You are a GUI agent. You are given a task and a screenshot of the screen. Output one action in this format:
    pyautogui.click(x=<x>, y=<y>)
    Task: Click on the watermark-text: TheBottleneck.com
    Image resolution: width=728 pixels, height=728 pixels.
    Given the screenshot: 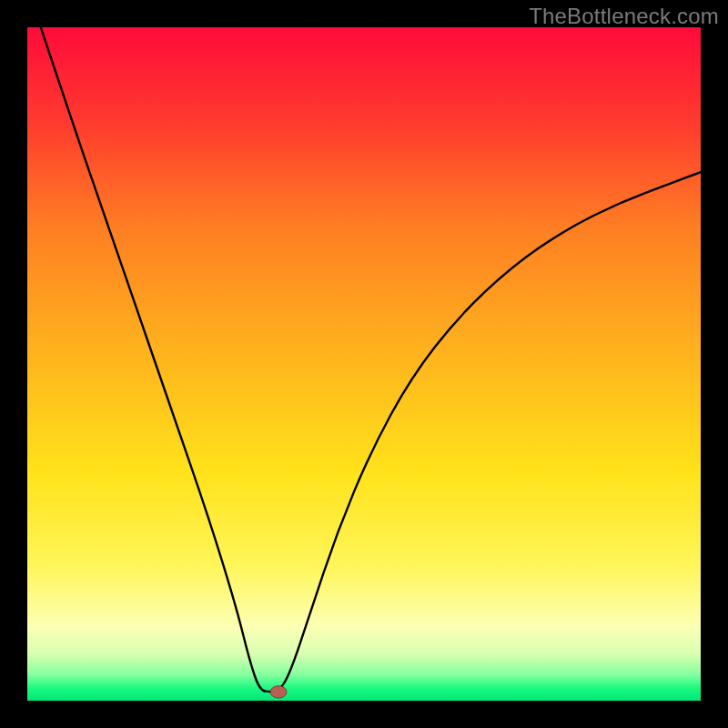 What is the action you would take?
    pyautogui.click(x=624, y=16)
    